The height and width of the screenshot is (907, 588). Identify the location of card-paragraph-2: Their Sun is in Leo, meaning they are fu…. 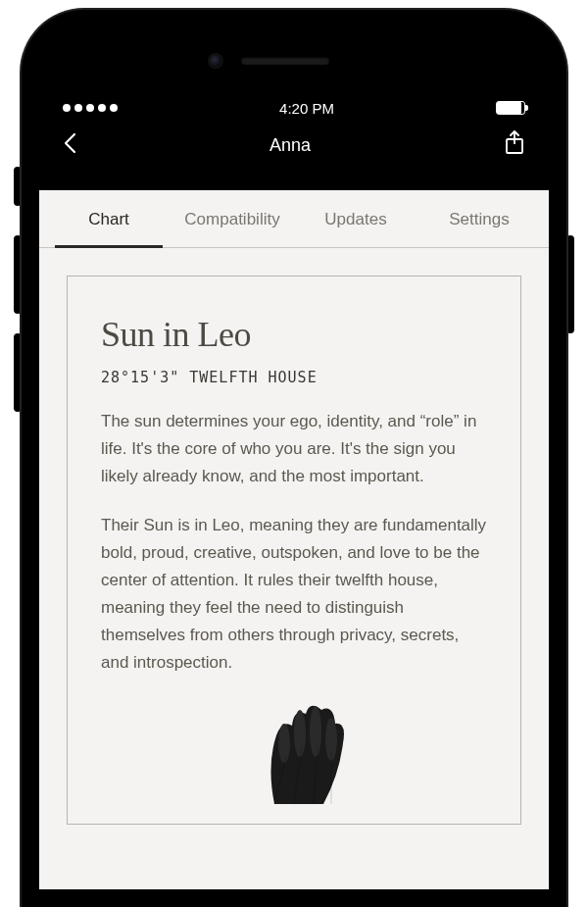
(294, 594).